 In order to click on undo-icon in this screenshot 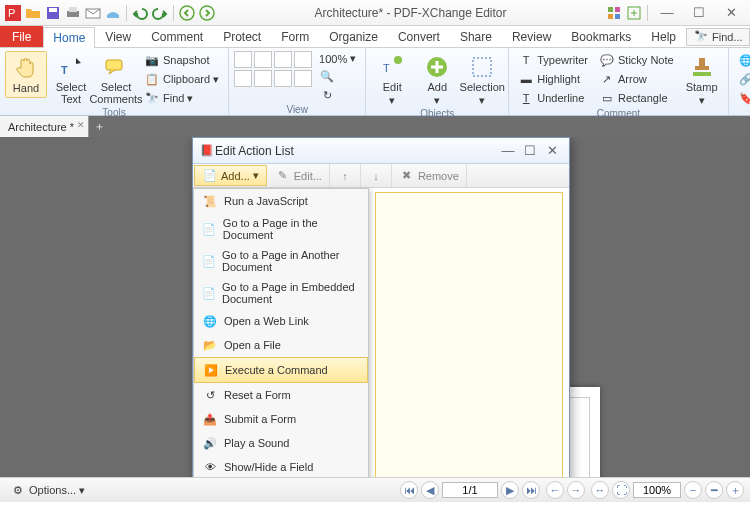, I will do `click(140, 13)`.